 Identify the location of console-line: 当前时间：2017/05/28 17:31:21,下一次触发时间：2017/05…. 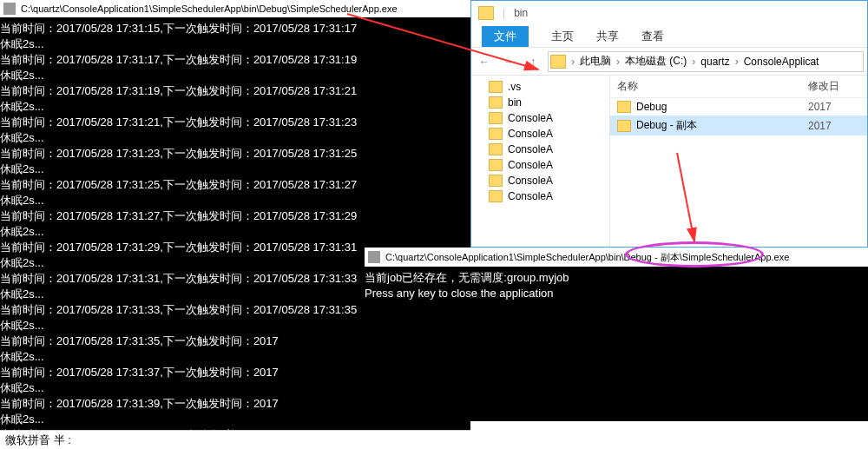
(235, 122).